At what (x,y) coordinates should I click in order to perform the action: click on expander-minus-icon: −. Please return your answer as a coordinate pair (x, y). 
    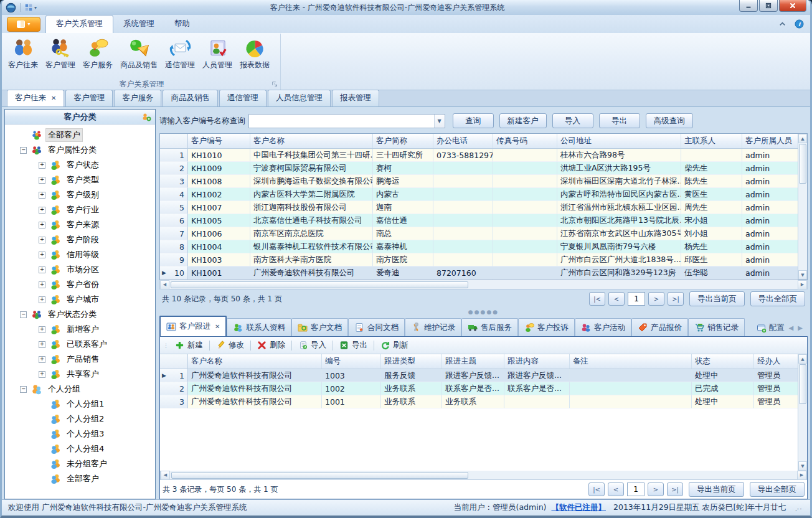
    Looking at the image, I should click on (24, 151).